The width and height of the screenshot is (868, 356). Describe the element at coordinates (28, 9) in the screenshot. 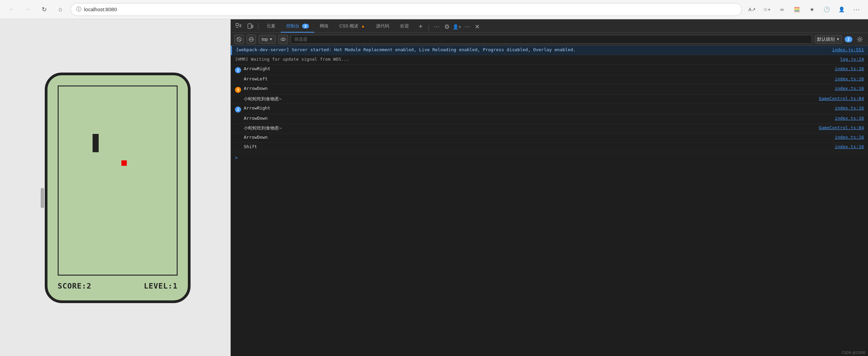

I see `forward-button: →` at that location.